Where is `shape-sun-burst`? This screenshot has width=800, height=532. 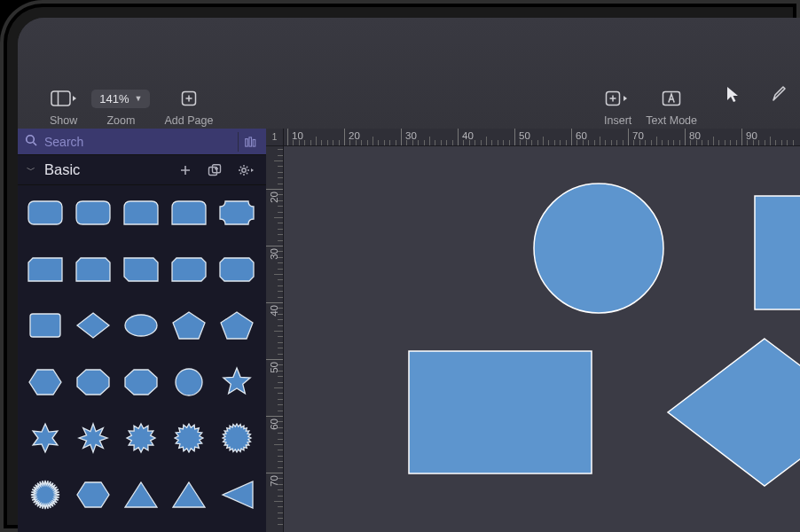 shape-sun-burst is located at coordinates (45, 495).